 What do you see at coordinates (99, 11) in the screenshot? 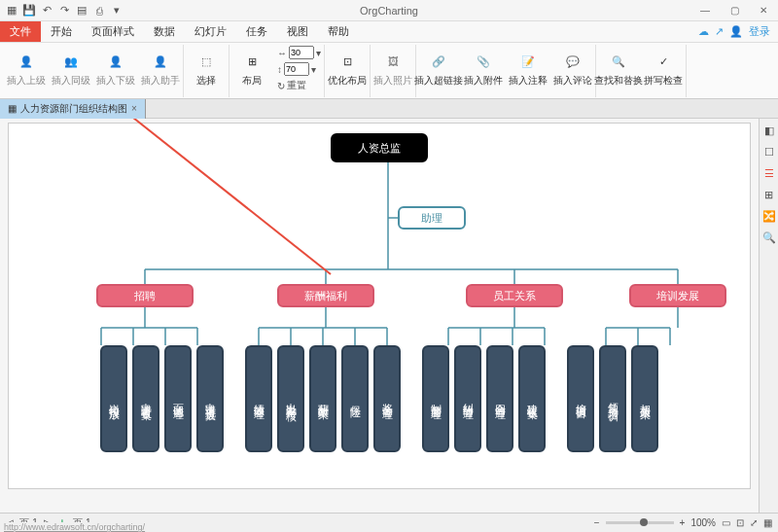
I see `qat-print-icon: ⎙` at bounding box center [99, 11].